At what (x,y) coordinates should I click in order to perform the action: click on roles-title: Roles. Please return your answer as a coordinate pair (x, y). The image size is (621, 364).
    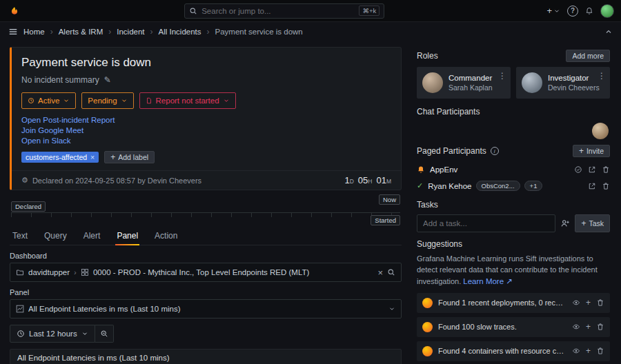
    Looking at the image, I should click on (428, 56).